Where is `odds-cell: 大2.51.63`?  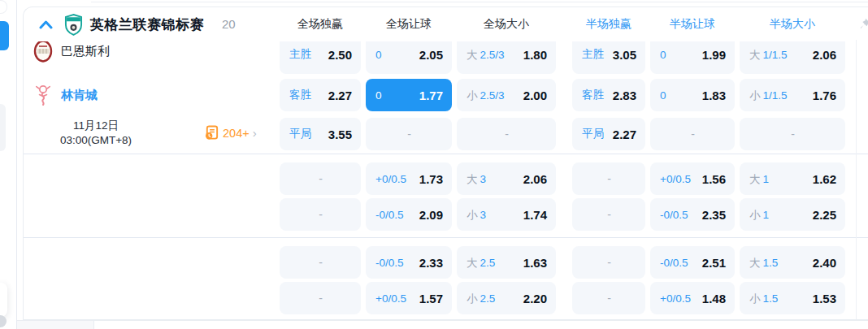
odds-cell: 大2.51.63 is located at coordinates (506, 262).